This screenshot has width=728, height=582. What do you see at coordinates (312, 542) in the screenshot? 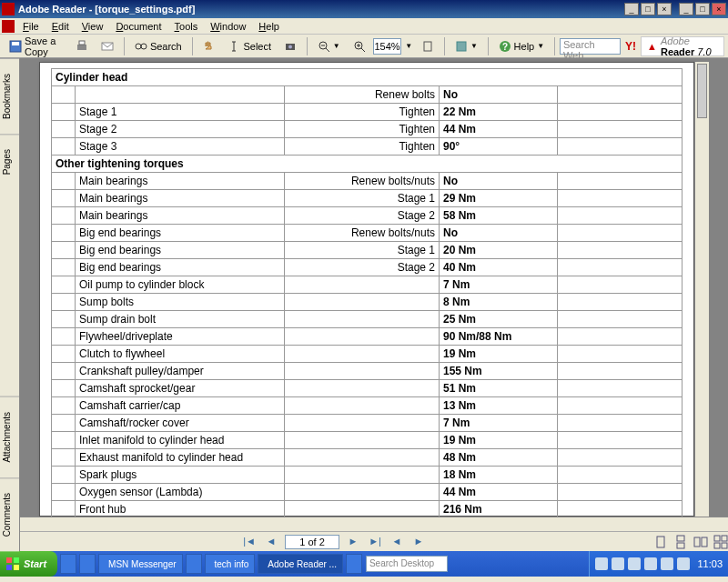
I see `page-number-input: 1 of 2` at bounding box center [312, 542].